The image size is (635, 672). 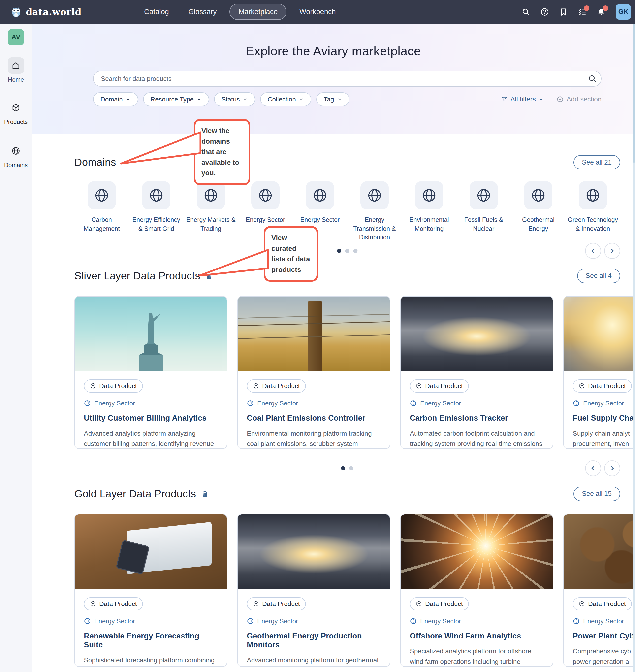 I want to click on filter-status: Status, so click(x=235, y=100).